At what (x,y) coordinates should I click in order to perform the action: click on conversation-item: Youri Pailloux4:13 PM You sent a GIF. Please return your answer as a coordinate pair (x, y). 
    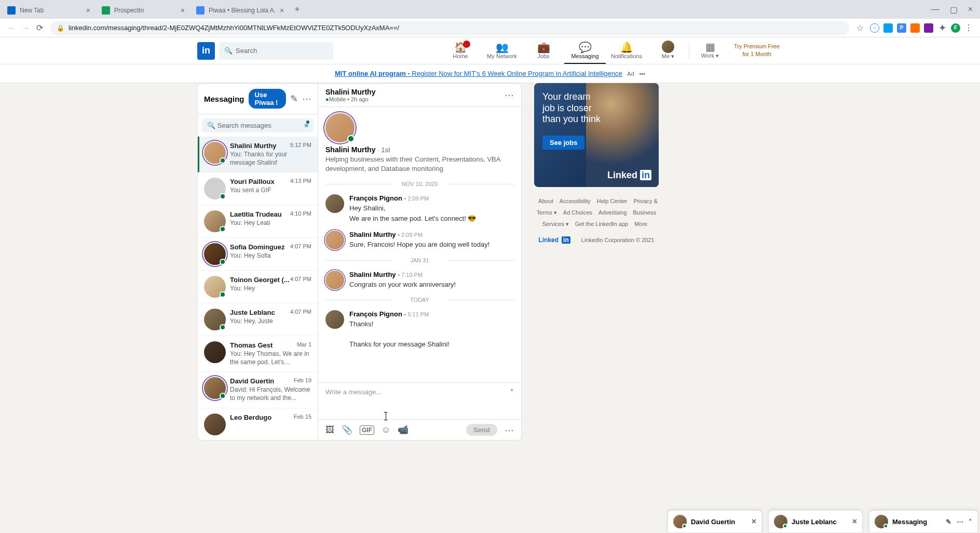
    Looking at the image, I should click on (257, 189).